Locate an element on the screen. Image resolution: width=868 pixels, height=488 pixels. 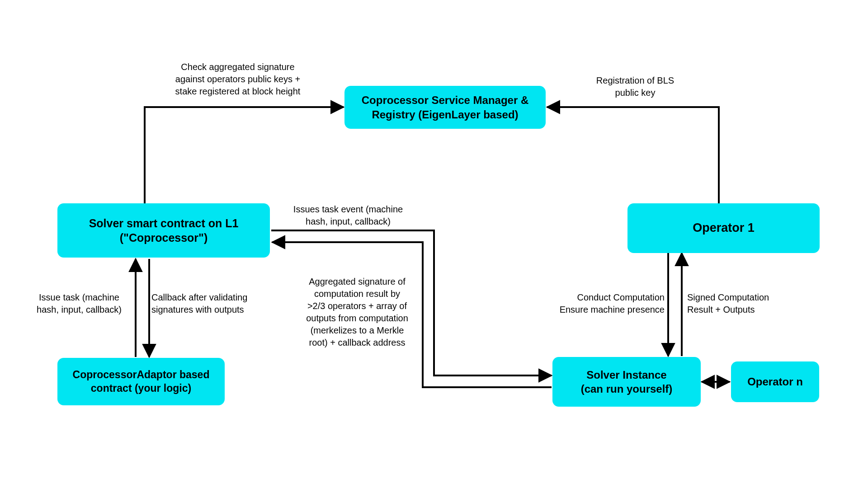
node-operator1: Operator 1 is located at coordinates (723, 228).